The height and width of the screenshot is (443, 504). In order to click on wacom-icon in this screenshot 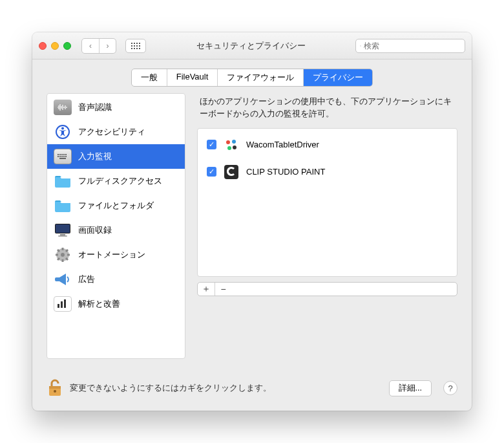, I will do `click(231, 145)`.